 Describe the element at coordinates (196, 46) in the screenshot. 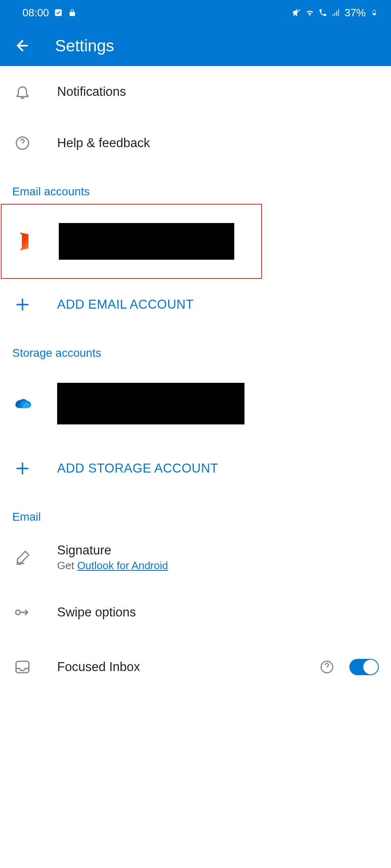

I see `app-header: Settings` at that location.